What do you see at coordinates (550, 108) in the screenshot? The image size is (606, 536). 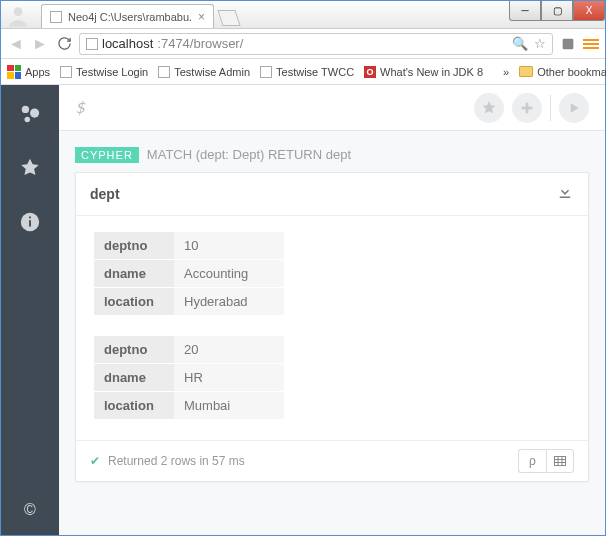 I see `divider` at bounding box center [550, 108].